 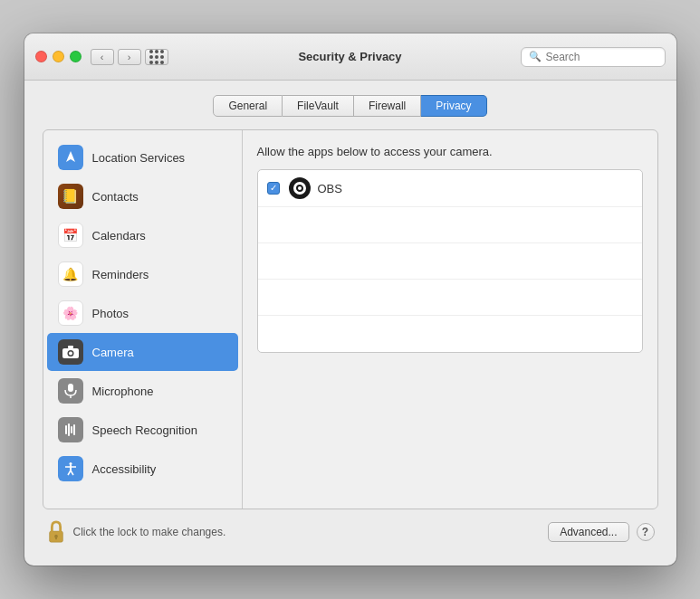 What do you see at coordinates (300, 188) in the screenshot?
I see `obs-icon` at bounding box center [300, 188].